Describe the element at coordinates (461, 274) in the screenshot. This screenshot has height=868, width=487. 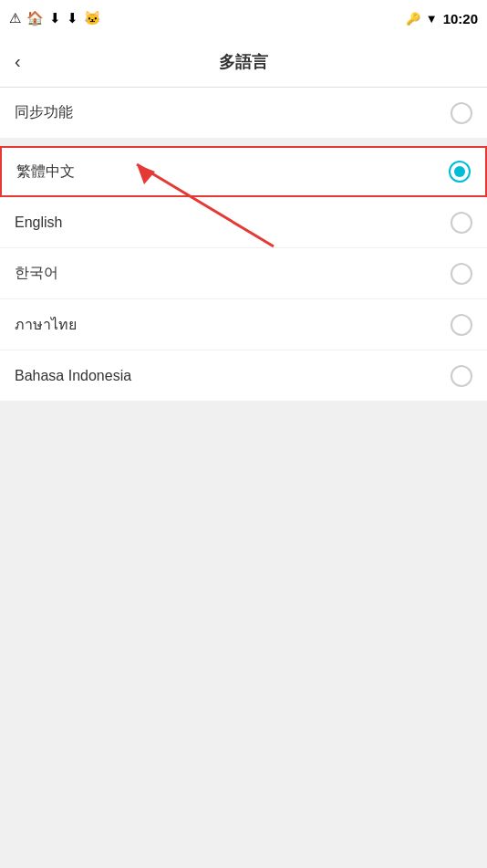
I see `korean-radio` at that location.